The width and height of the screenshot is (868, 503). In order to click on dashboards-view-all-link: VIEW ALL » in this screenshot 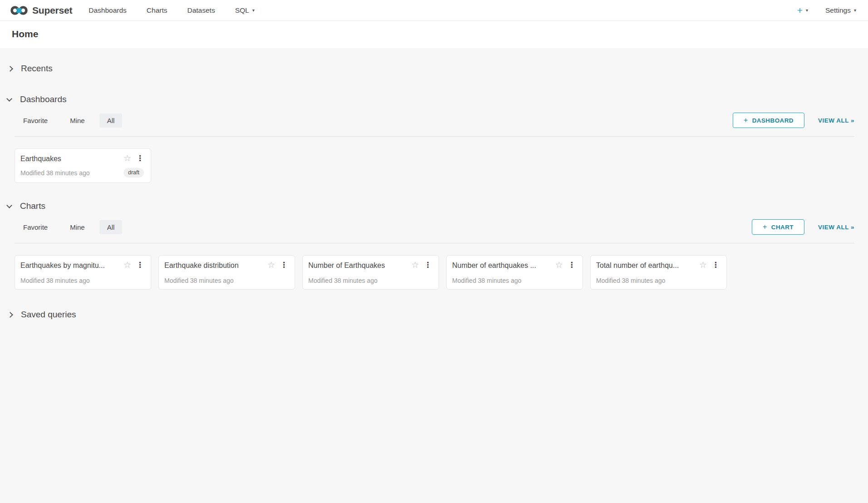, I will do `click(836, 121)`.